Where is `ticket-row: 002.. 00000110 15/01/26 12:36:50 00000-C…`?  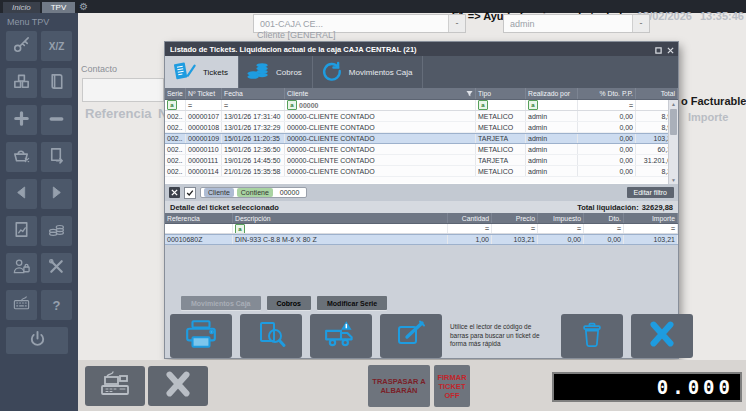
ticket-row: 002.. 00000110 15/01/26 12:36:50 00000-C… is located at coordinates (422, 150).